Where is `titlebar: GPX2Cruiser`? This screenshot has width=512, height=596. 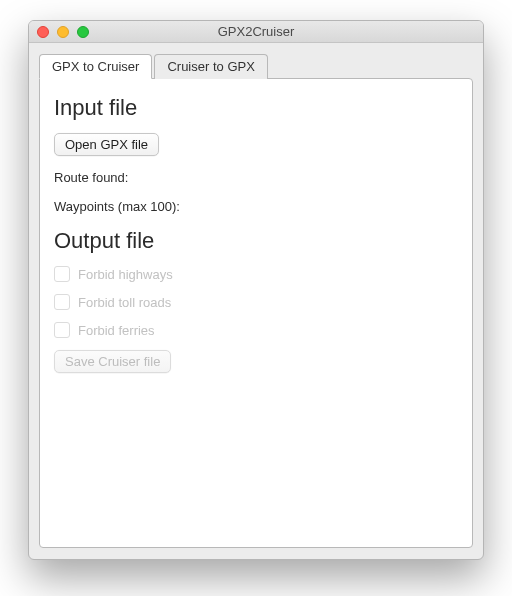 titlebar: GPX2Cruiser is located at coordinates (256, 32).